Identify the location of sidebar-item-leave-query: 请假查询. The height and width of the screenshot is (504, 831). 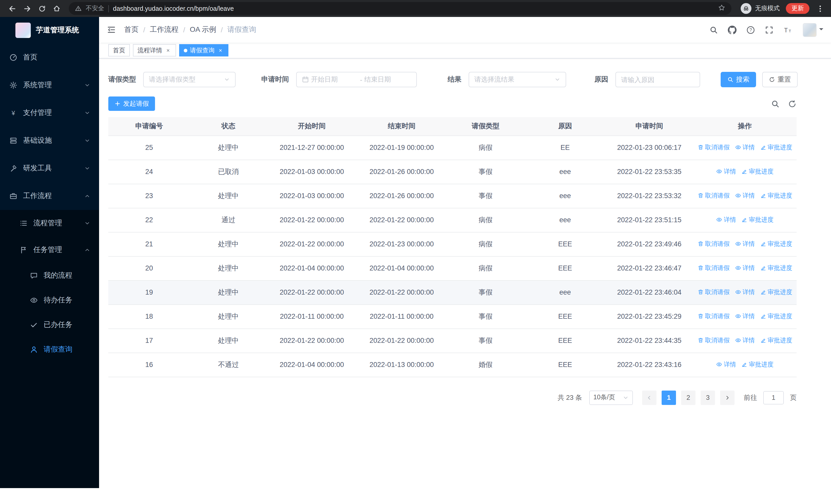
(50, 349).